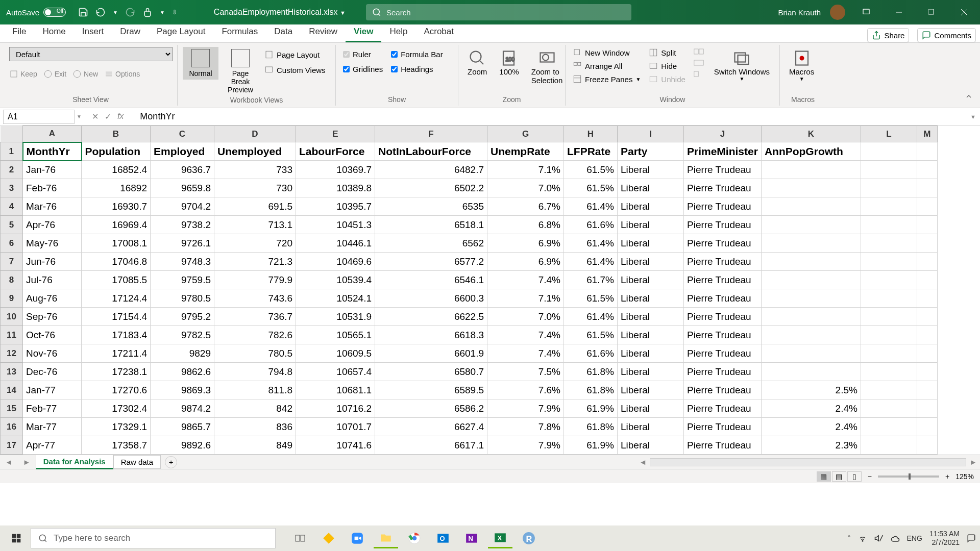 Image resolution: width=980 pixels, height=551 pixels. What do you see at coordinates (116, 317) in the screenshot?
I see `cell: 17154.4` at bounding box center [116, 317].